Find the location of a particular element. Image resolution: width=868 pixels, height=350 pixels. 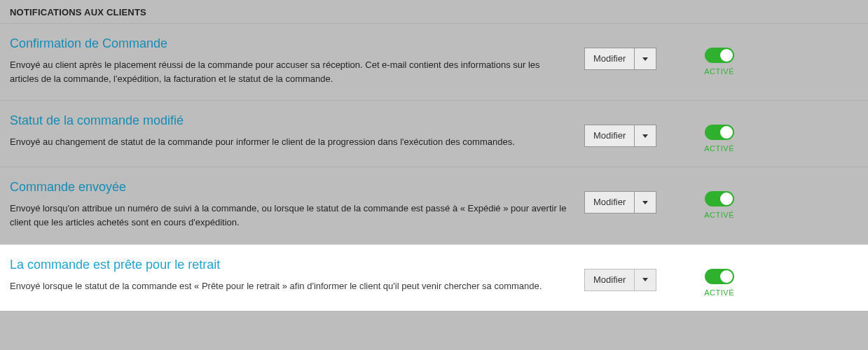

notification-text: La commande est prête pour le retrait En… is located at coordinates (290, 276).